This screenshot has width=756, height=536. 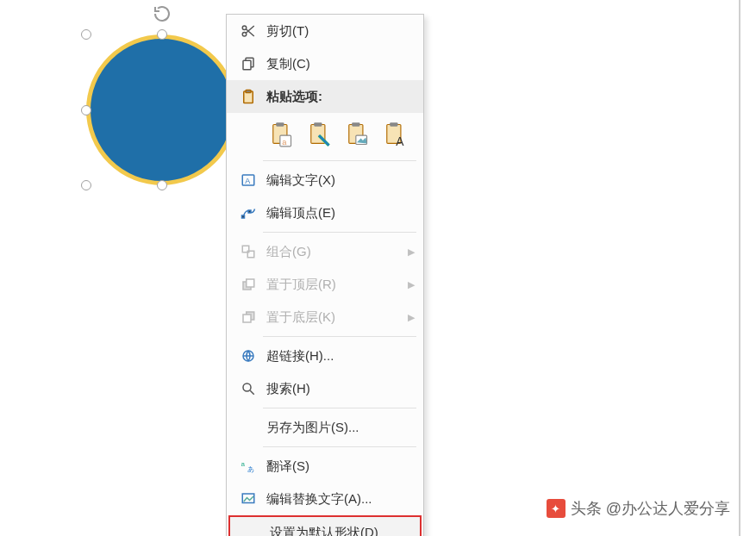 What do you see at coordinates (638, 508) in the screenshot?
I see `watermark: ✦ 头条 @办公达人爱分享` at bounding box center [638, 508].